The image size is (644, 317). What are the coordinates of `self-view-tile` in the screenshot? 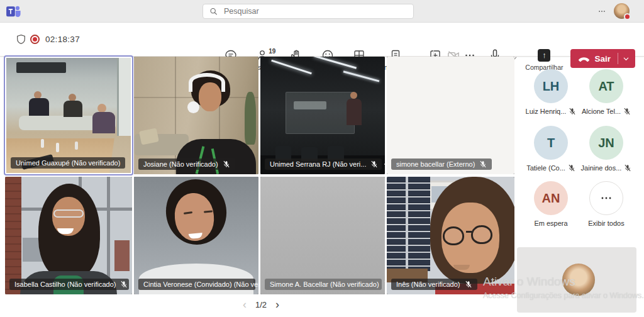 It's located at (577, 280).